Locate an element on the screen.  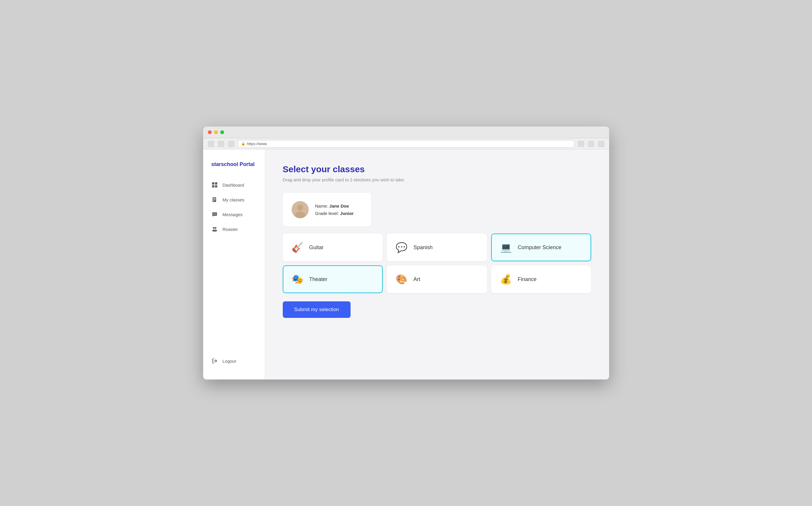
theater-name: Theater is located at coordinates (319, 279).